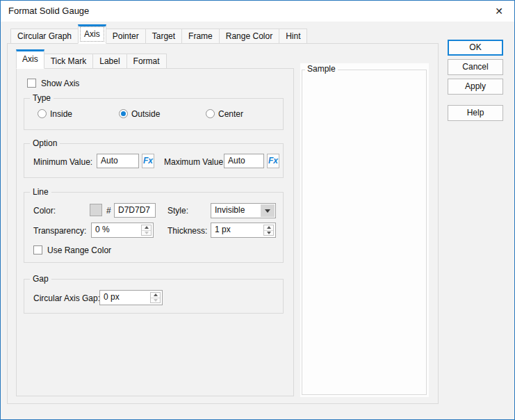 The width and height of the screenshot is (515, 420). Describe the element at coordinates (273, 161) in the screenshot. I see `maximum-value-fx-button: Fx` at that location.